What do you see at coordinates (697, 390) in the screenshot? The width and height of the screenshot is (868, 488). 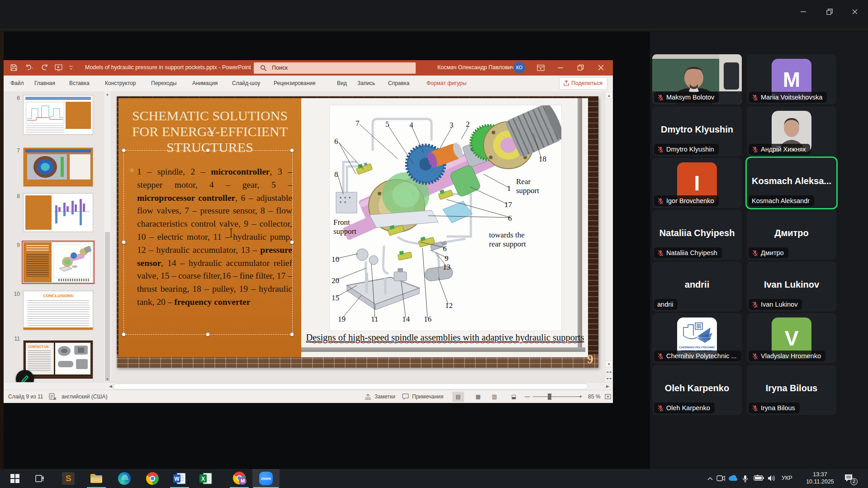 I see `participant-tile: Oleh KarpenkoOleh Karpenko` at bounding box center [697, 390].